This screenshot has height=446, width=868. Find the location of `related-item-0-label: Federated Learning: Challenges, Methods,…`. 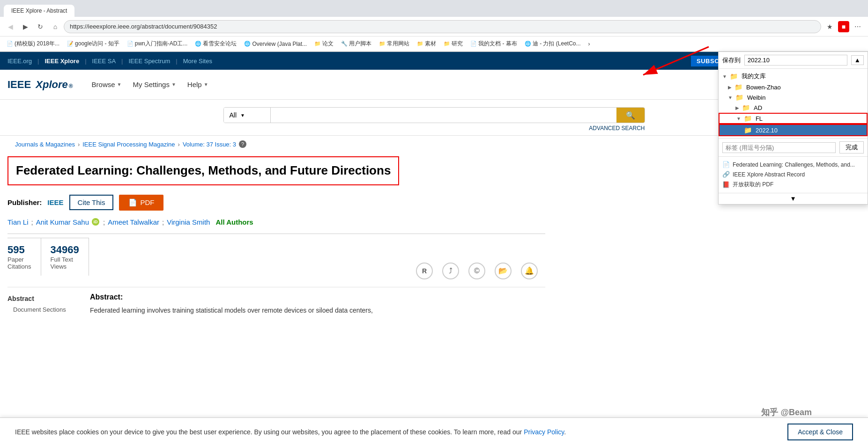

related-item-0-label: Federated Learning: Challenges, Methods,… is located at coordinates (794, 165).